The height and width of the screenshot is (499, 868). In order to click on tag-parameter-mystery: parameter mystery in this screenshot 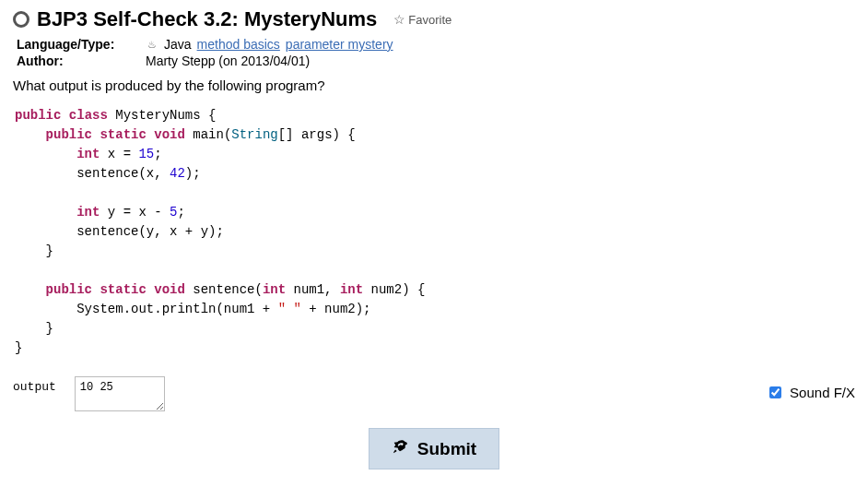, I will do `click(339, 44)`.